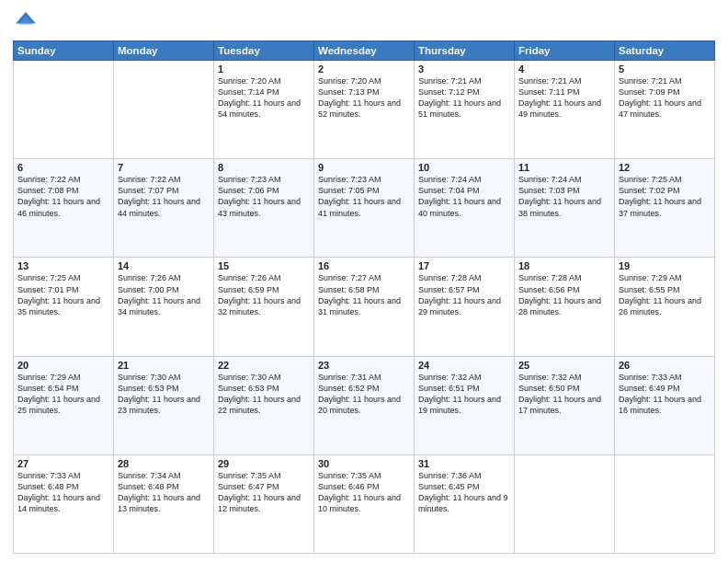 This screenshot has width=728, height=563. I want to click on day-number: 31, so click(464, 464).